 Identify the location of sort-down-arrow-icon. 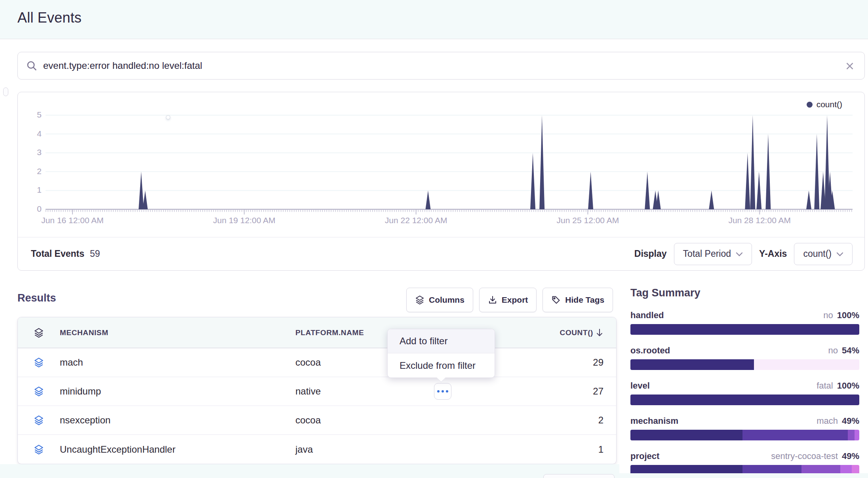
(600, 333).